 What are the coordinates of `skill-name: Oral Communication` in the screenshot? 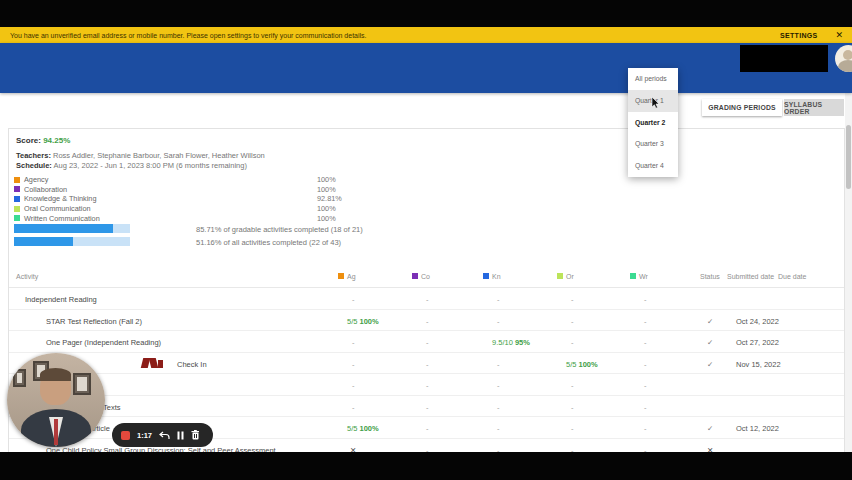 It's located at (58, 208).